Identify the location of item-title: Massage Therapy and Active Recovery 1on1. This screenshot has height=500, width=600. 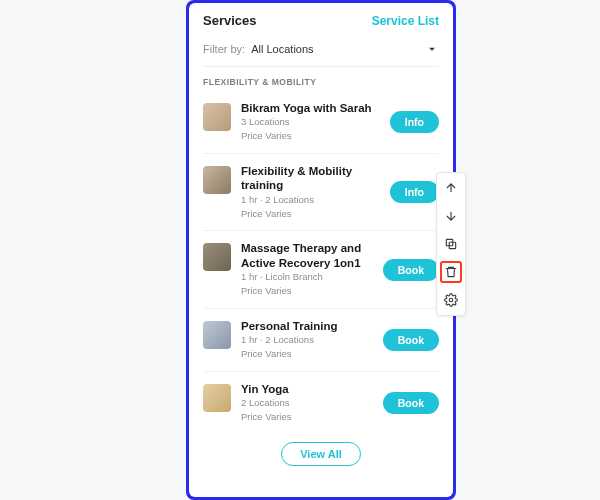
(307, 256).